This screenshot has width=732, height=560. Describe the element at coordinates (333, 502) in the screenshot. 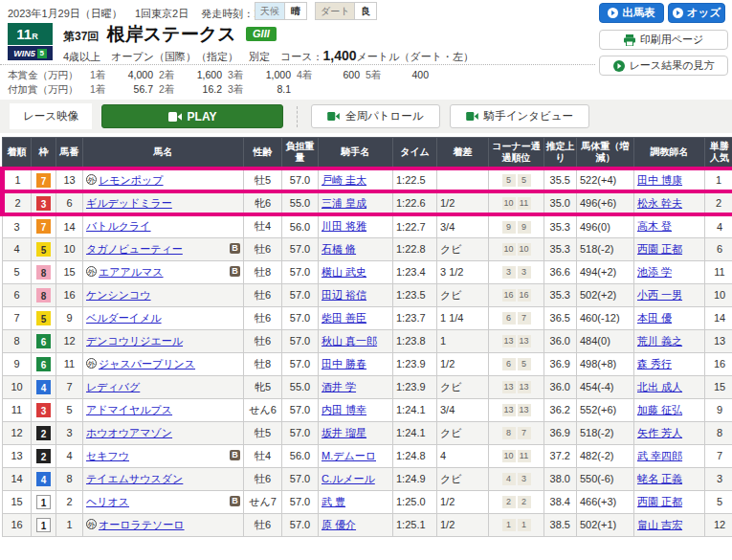

I see `jockey-link: 武 豊` at that location.